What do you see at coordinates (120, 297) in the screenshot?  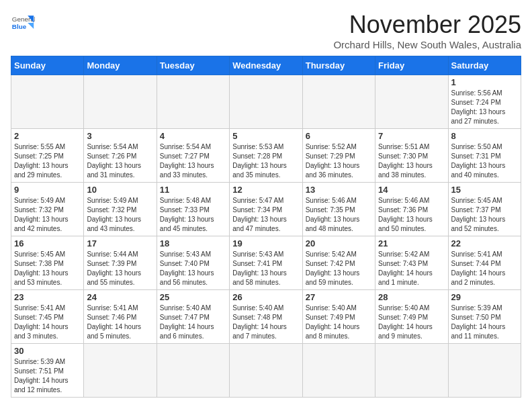 I see `day-number: 24` at bounding box center [120, 297].